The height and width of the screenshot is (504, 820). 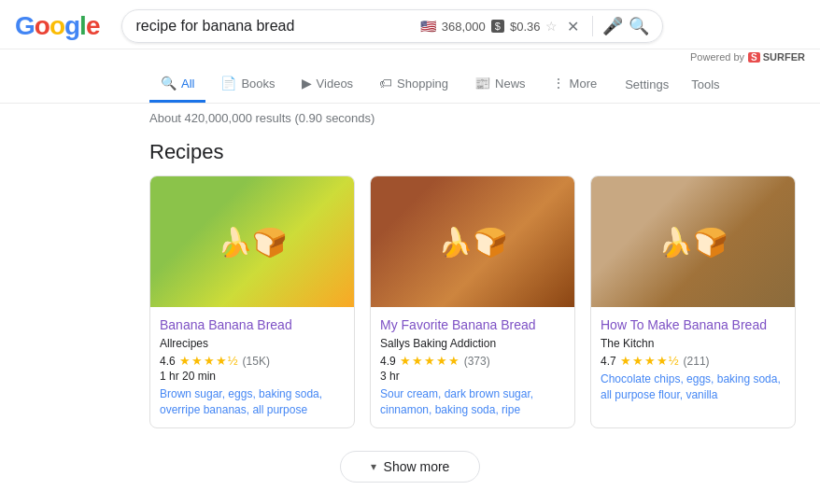 What do you see at coordinates (410, 463) in the screenshot?
I see `show-more-wrapper: ▾ Show more` at bounding box center [410, 463].